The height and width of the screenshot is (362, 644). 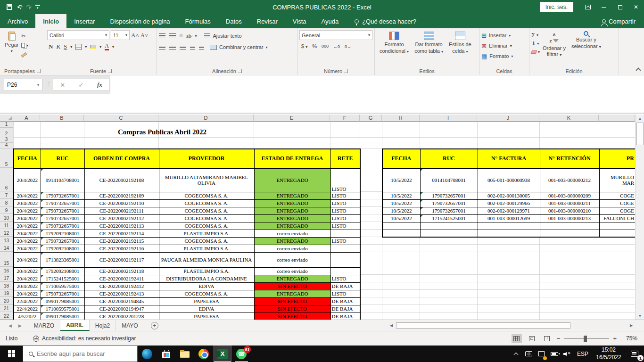 What do you see at coordinates (509, 218) in the screenshot?
I see `cell-J10: 001-003-000012699` at bounding box center [509, 218].